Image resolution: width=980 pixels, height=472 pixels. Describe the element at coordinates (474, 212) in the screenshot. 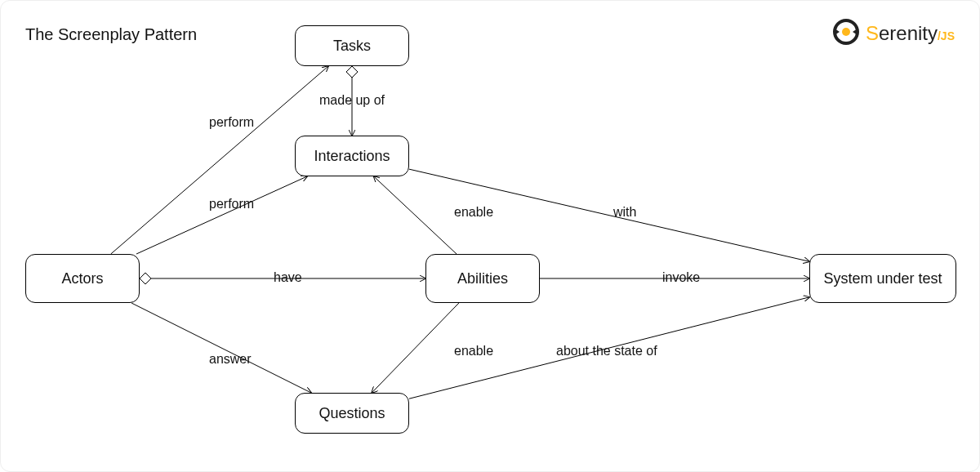

I see `edge-label-abilities-interactions: enable` at that location.